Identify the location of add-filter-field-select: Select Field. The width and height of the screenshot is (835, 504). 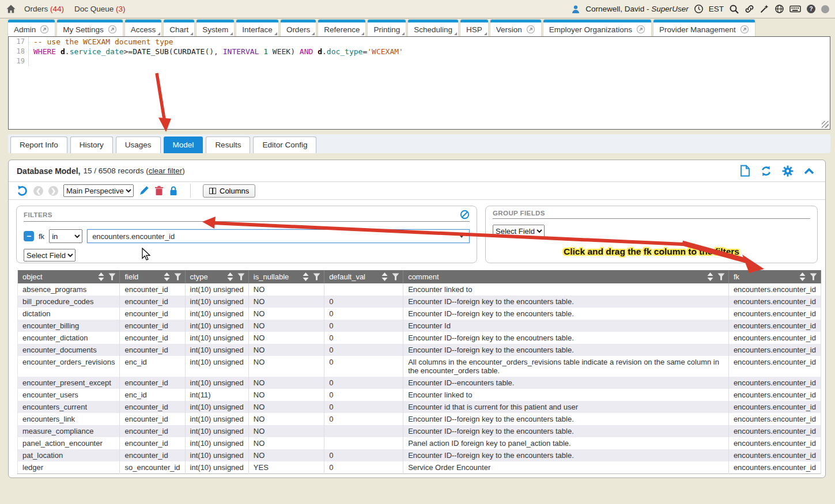
(50, 255).